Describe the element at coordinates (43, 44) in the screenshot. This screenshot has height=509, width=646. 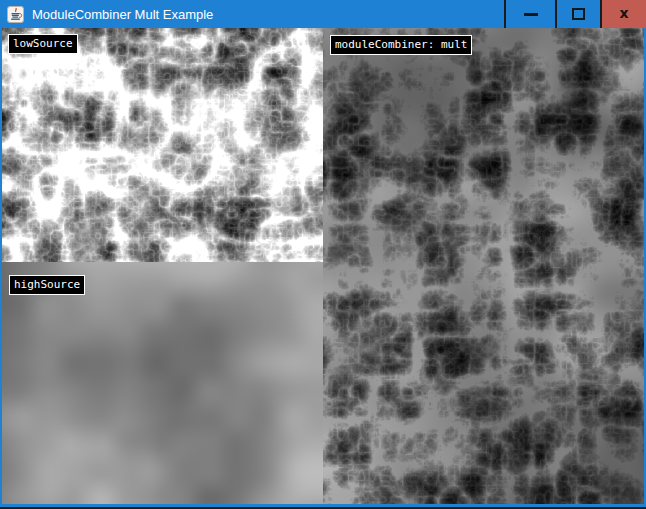
I see `low-source-label: lowSource` at that location.